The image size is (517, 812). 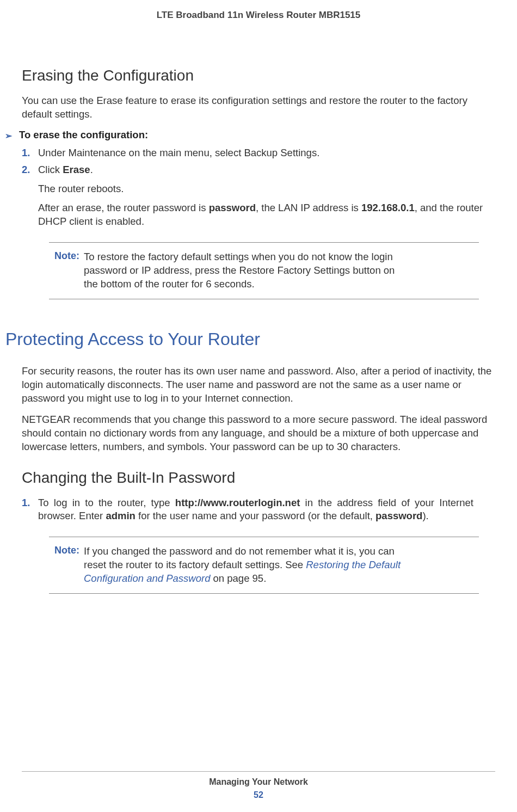 I want to click on erase-steps-list: 1. Under Maintenance on the main menu, s…, so click(x=267, y=187).